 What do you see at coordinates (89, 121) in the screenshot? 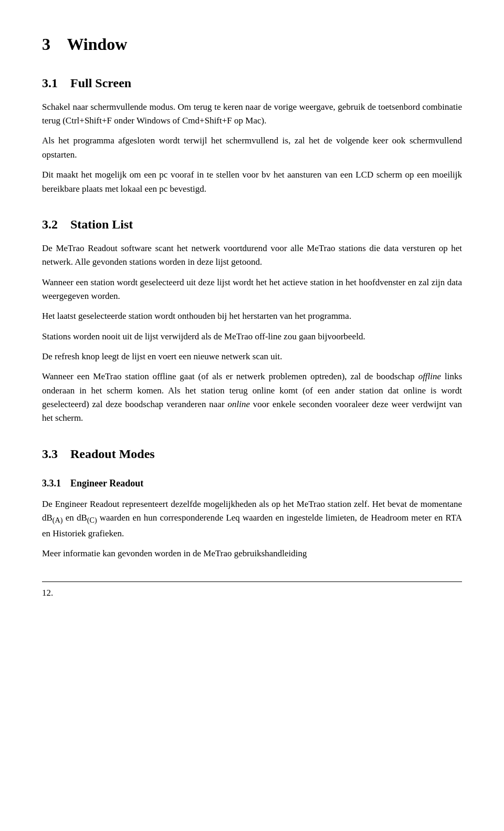
I see `keyboard-shortcut-1: Ctrl+Shift+F` at bounding box center [89, 121].